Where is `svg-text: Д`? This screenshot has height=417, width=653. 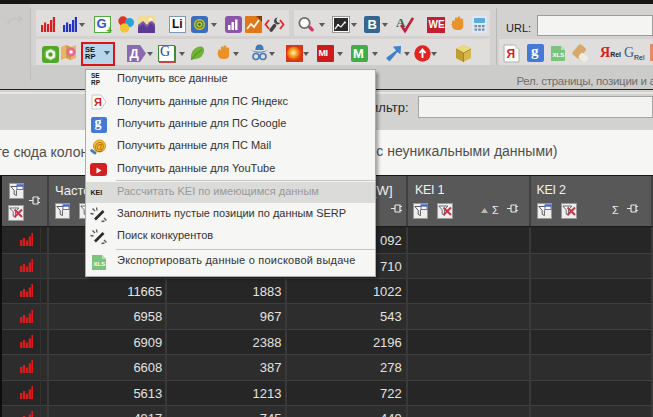 svg-text: Д is located at coordinates (134, 54).